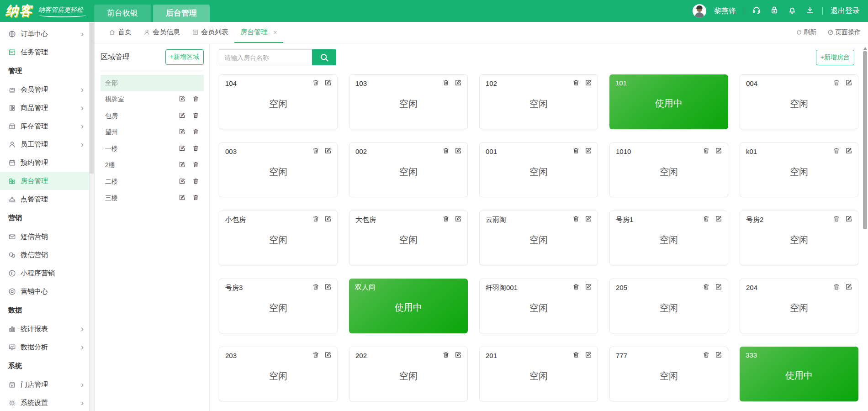 This screenshot has width=868, height=411. What do you see at coordinates (799, 306) in the screenshot?
I see `room-card-204: 204空闲` at bounding box center [799, 306].